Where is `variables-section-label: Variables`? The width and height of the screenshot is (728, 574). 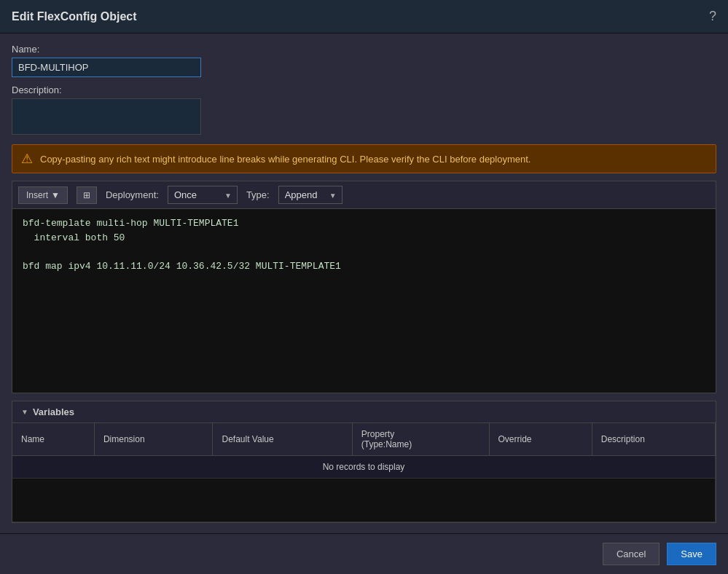 variables-section-label: Variables is located at coordinates (54, 412).